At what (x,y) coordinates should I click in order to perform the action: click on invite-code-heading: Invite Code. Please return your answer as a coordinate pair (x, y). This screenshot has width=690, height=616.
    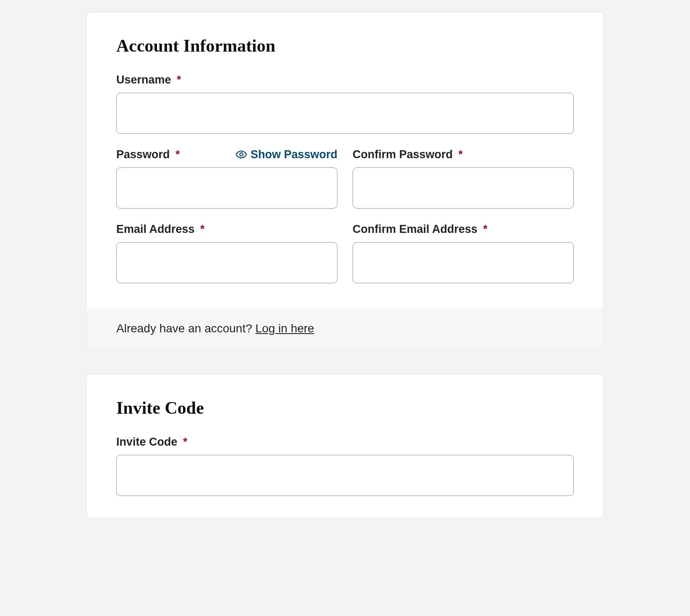
    Looking at the image, I should click on (345, 408).